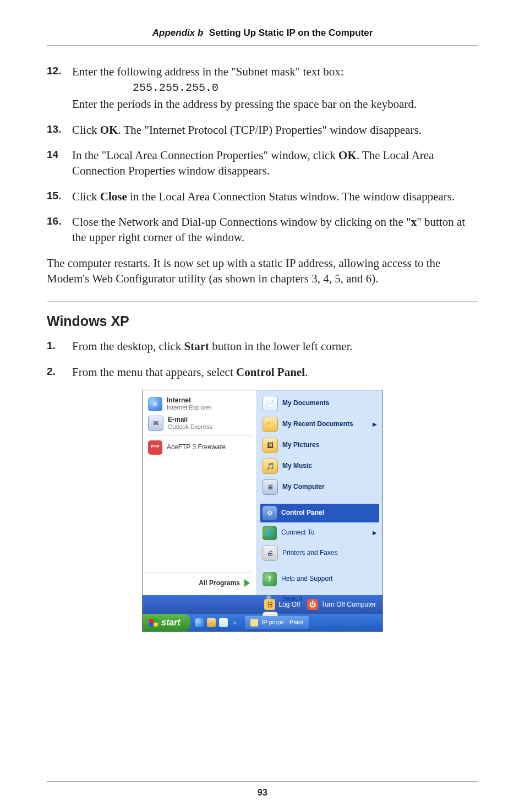 The width and height of the screenshot is (525, 812). I want to click on step-text: Click OK. The "Internet Protocol (TCP/IP…, so click(275, 130).